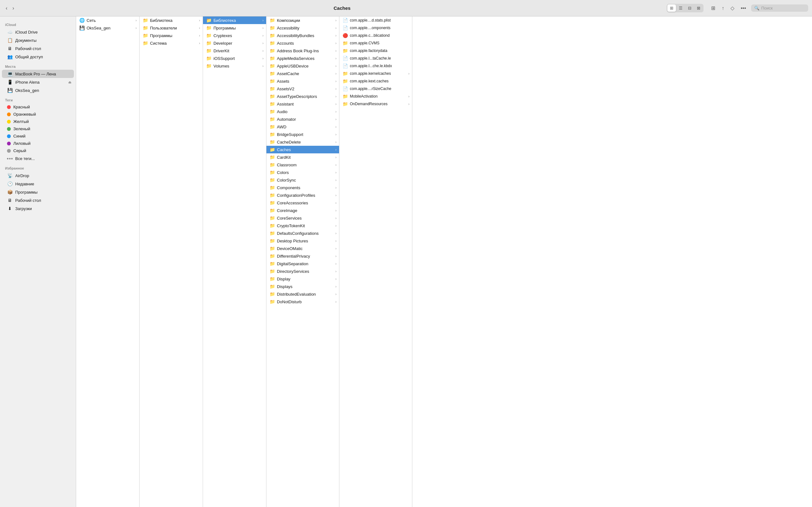 This screenshot has width=812, height=507. I want to click on list-item: 📁 DifferentialPrivacy ›, so click(303, 256).